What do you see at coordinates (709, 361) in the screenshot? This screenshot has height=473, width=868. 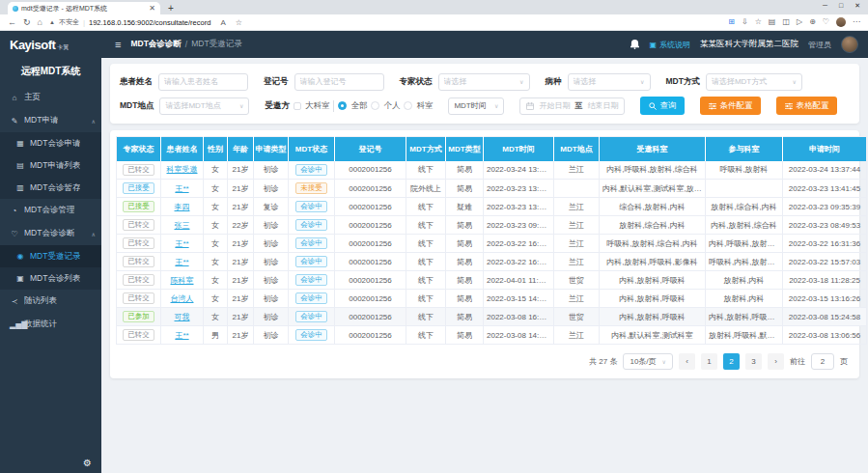 I see `page-button-1: 1` at bounding box center [709, 361].